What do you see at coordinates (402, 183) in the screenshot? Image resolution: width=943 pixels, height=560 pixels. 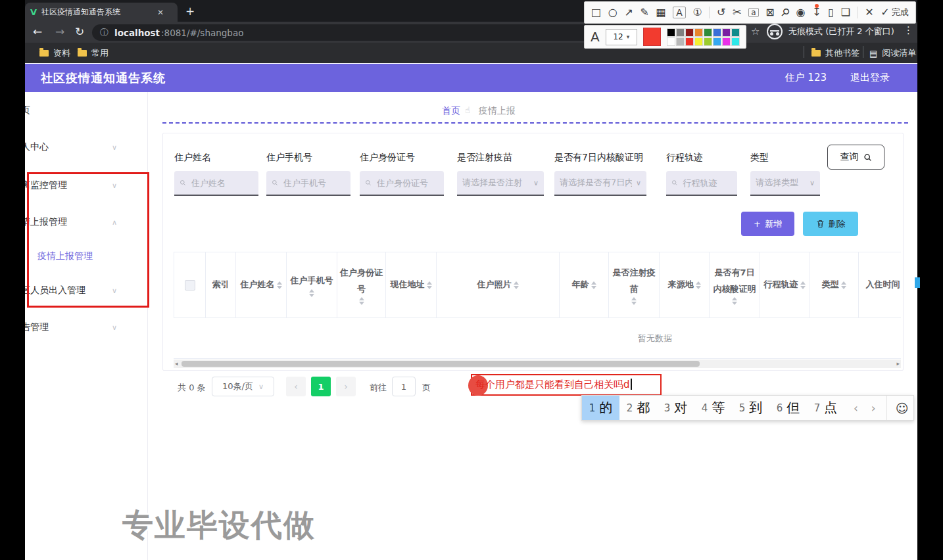 I see `idcard-filter-input` at bounding box center [402, 183].